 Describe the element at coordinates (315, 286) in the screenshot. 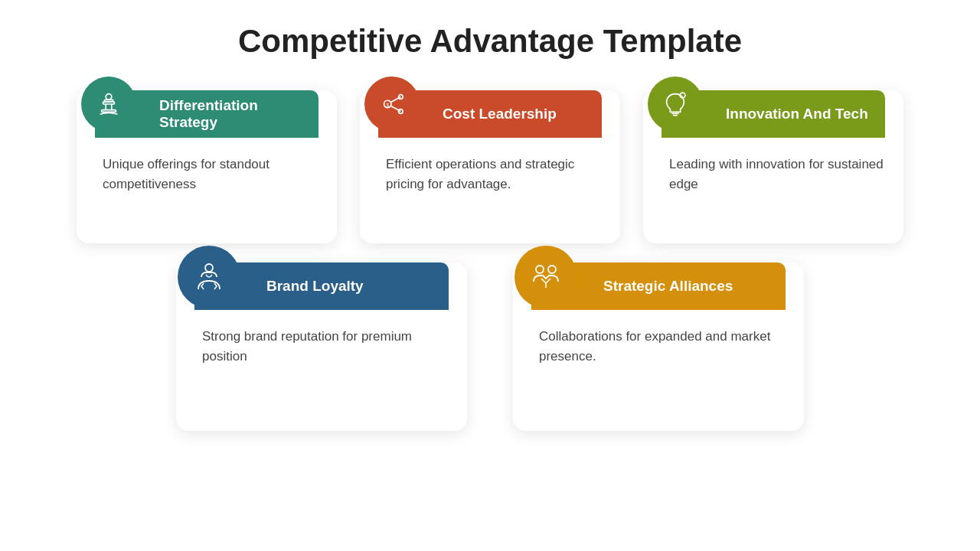

I see `card-4-label: Brand Loyalty` at that location.